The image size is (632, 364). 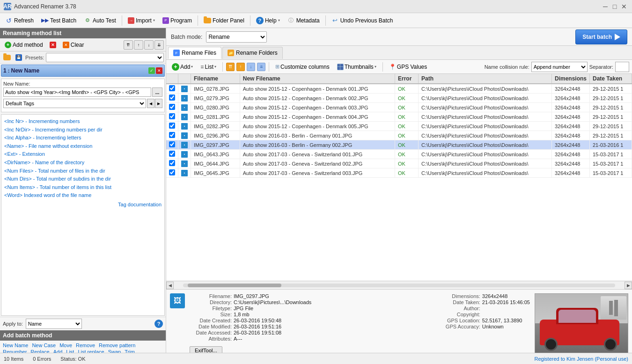 I want to click on tab-rename-folders: 📁 Rename Folders, so click(x=253, y=53).